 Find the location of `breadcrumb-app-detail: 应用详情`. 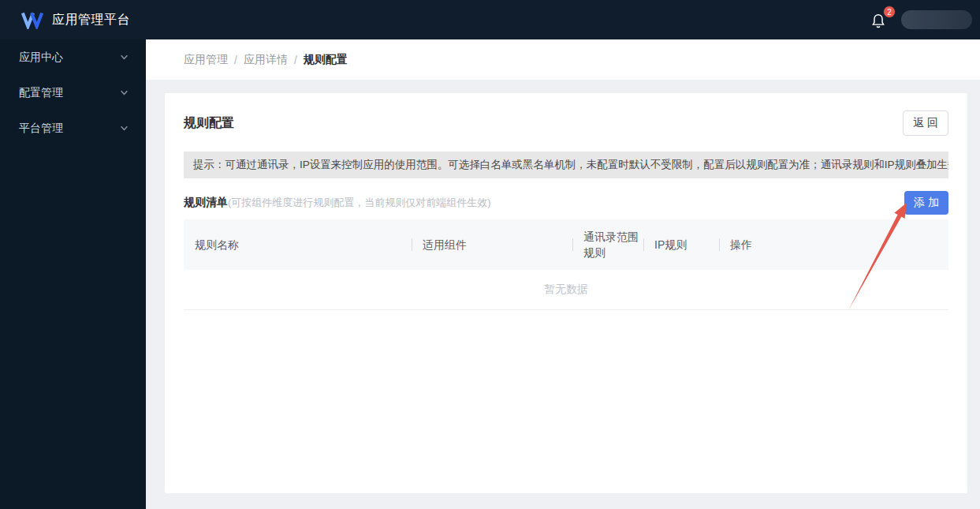

breadcrumb-app-detail: 应用详情 is located at coordinates (266, 60).